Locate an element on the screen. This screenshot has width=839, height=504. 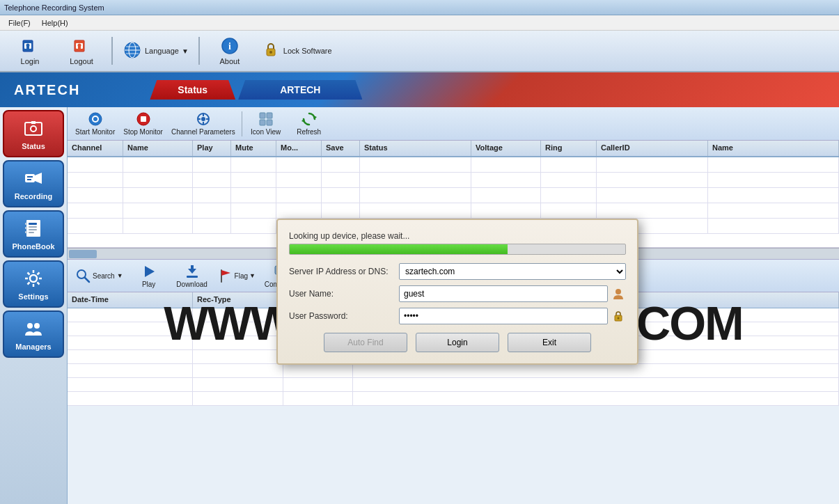
login-button: Login is located at coordinates (30, 51).